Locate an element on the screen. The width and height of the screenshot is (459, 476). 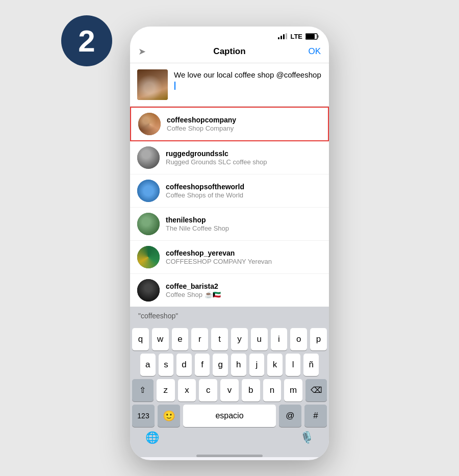
key-y: y is located at coordinates (240, 339).